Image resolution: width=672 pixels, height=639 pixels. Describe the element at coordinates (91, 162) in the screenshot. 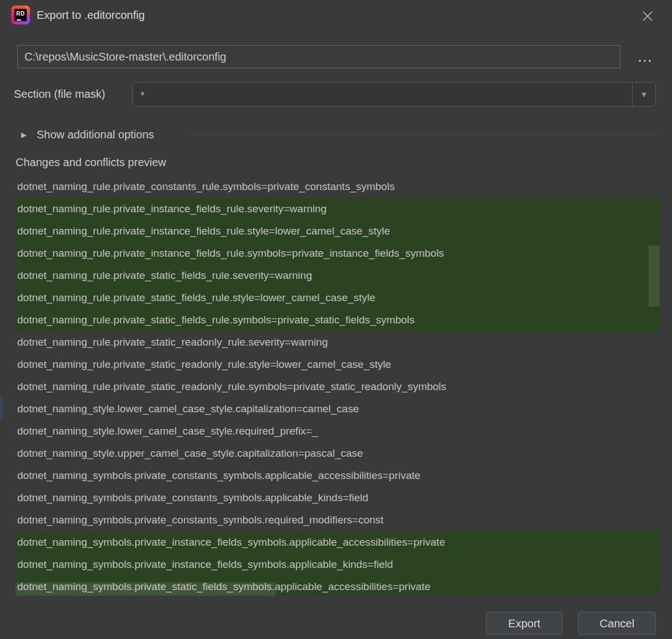

I see `preview-heading: Changes and conflicts preview` at that location.